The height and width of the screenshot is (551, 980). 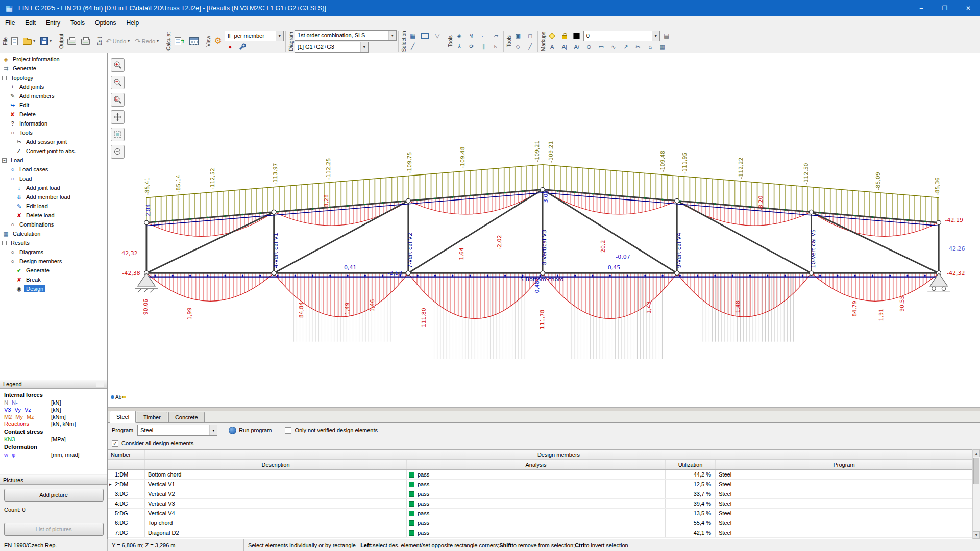 I want to click on list-of-pictures-button: List of pictures, so click(x=54, y=530).